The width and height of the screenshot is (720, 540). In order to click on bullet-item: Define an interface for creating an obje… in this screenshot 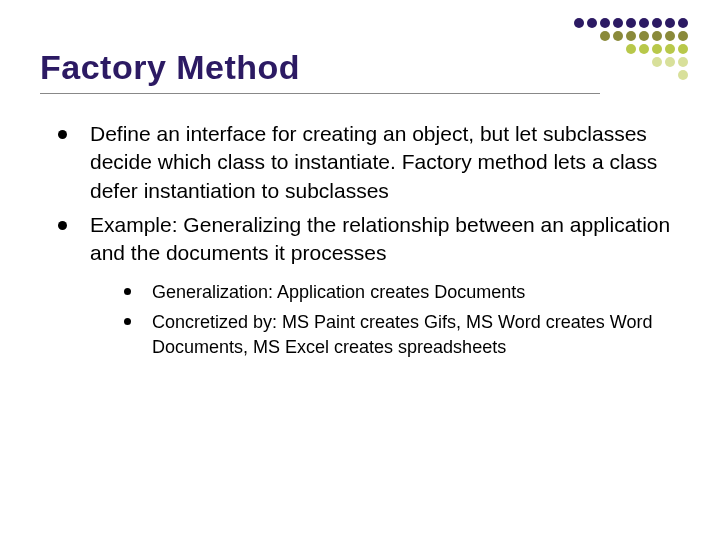, I will do `click(369, 162)`.